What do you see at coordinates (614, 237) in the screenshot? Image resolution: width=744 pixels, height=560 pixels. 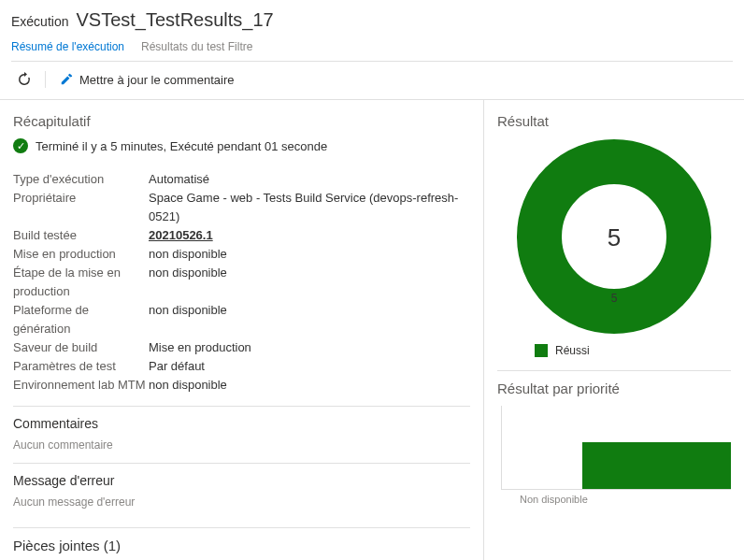 I see `donut-total: 5` at bounding box center [614, 237].